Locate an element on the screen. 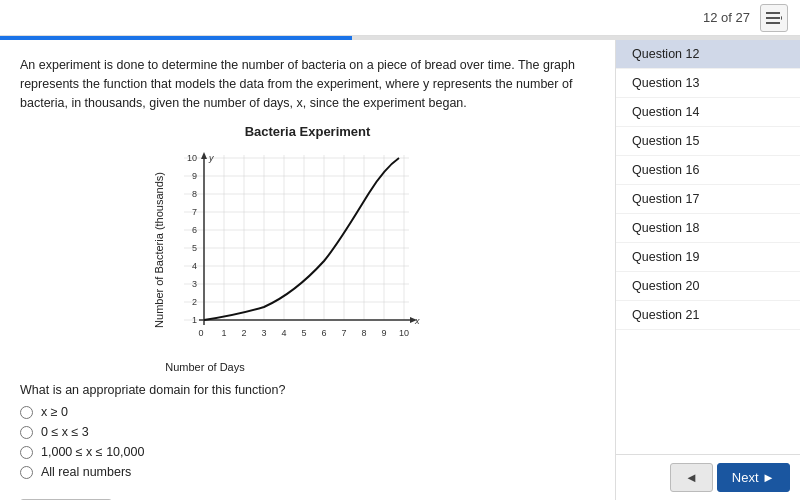 The height and width of the screenshot is (500, 800). sidebar-item-q18: Question 18 is located at coordinates (708, 228).